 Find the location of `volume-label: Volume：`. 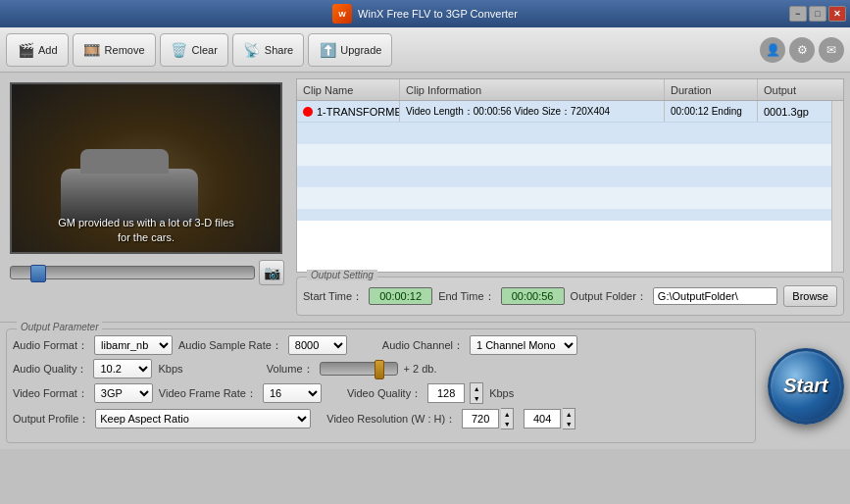

volume-label: Volume： is located at coordinates (278, 369).